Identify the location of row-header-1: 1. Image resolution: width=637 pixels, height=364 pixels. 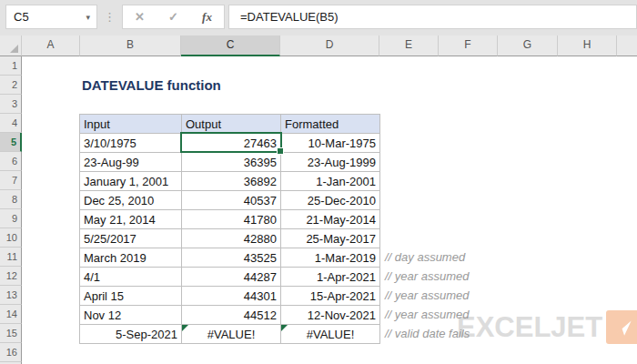
(11, 66).